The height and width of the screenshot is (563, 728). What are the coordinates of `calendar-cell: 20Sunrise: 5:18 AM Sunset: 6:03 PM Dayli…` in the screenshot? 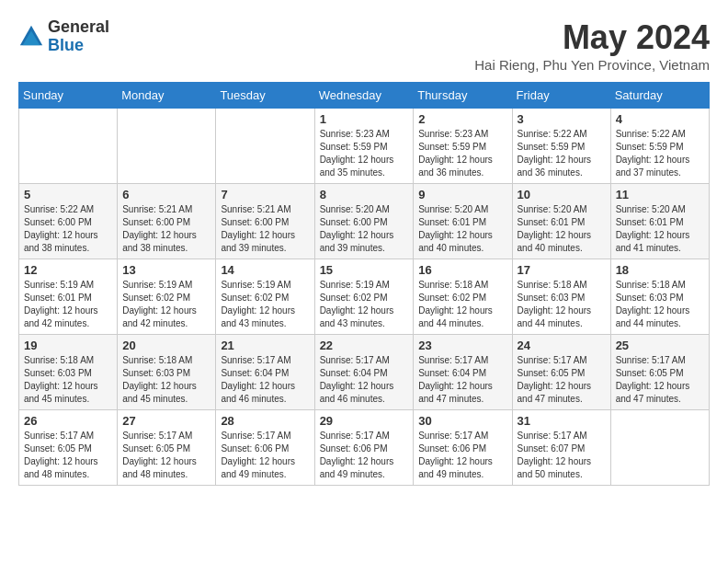 It's located at (167, 373).